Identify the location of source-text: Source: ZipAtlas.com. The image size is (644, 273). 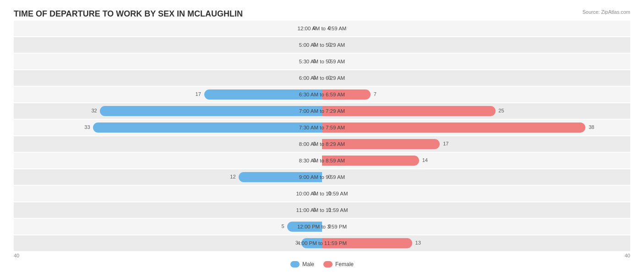
(606, 12).